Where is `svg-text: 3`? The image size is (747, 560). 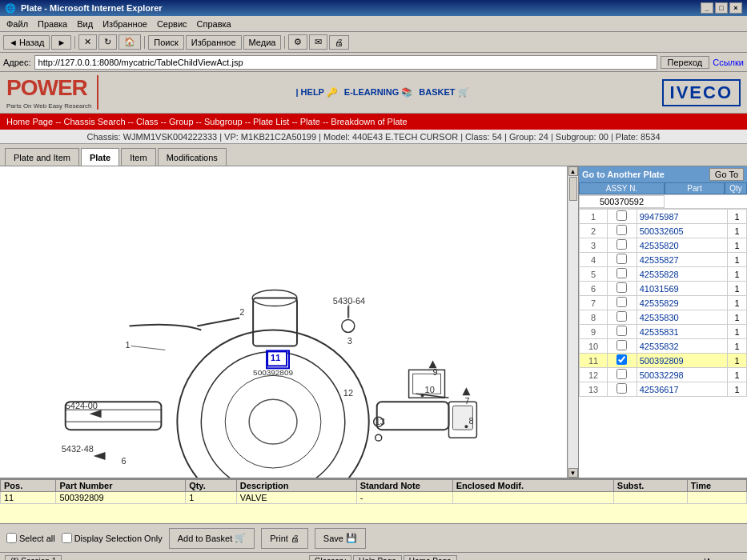
svg-text: 3 is located at coordinates (350, 341).